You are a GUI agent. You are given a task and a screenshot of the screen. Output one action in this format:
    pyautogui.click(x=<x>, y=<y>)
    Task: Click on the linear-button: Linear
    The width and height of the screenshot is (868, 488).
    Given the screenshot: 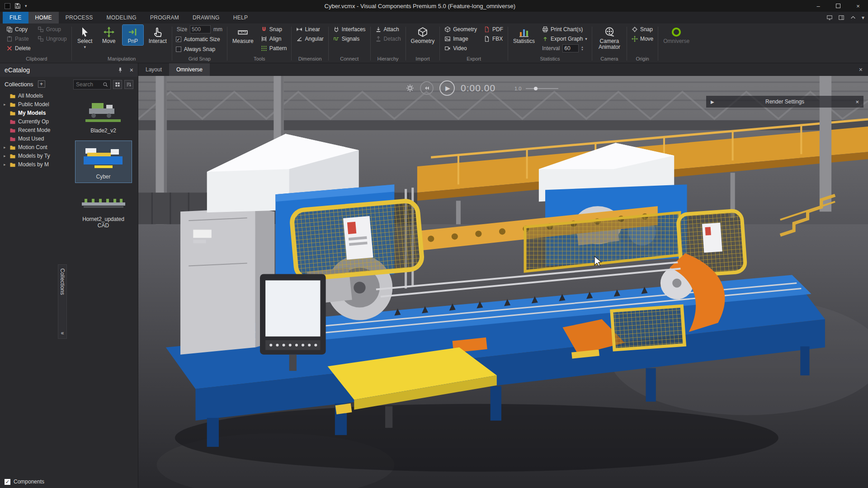 What is the action you would take?
    pyautogui.click(x=310, y=29)
    